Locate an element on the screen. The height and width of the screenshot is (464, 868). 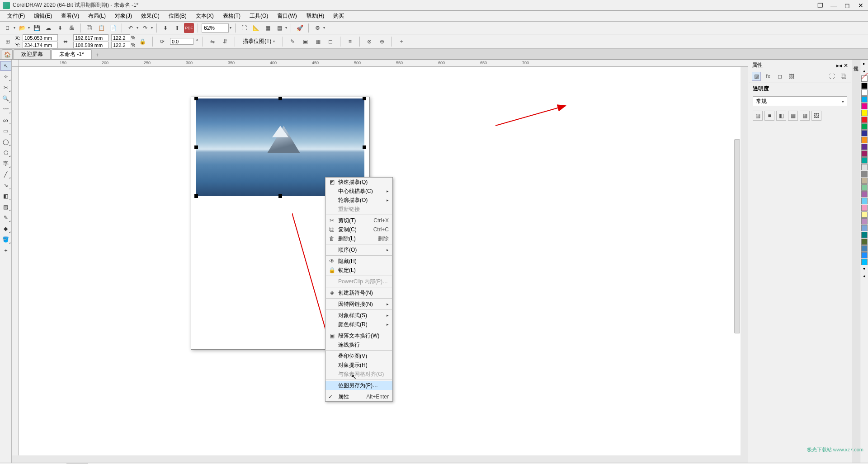
cloud-upload-button: ☁ is located at coordinates (48, 28).